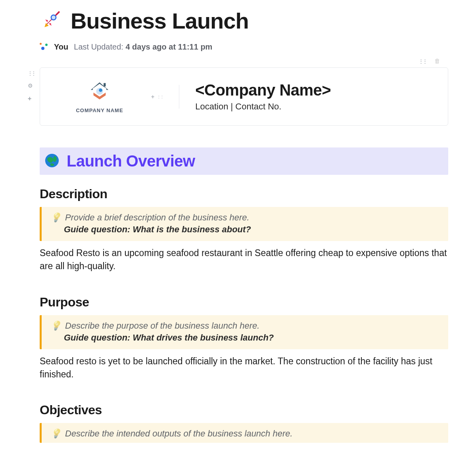  I want to click on description-guide-question: Guide question: What is the business abo…, so click(246, 230).